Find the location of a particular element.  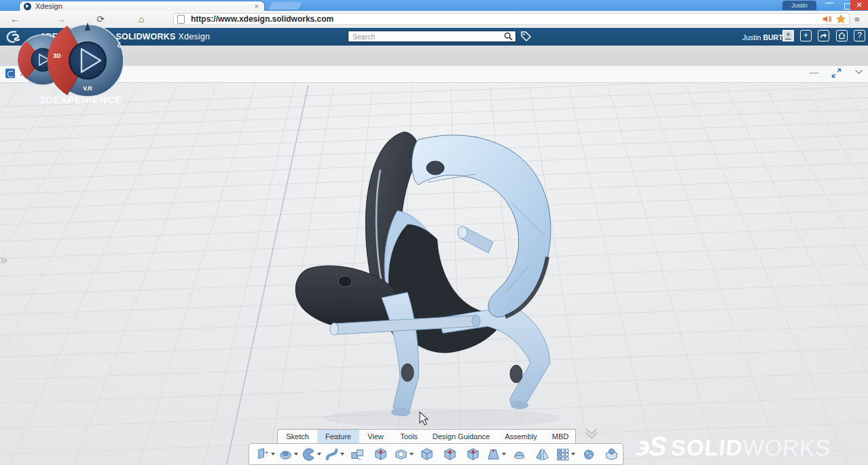

address-bar is located at coordinates (511, 19).